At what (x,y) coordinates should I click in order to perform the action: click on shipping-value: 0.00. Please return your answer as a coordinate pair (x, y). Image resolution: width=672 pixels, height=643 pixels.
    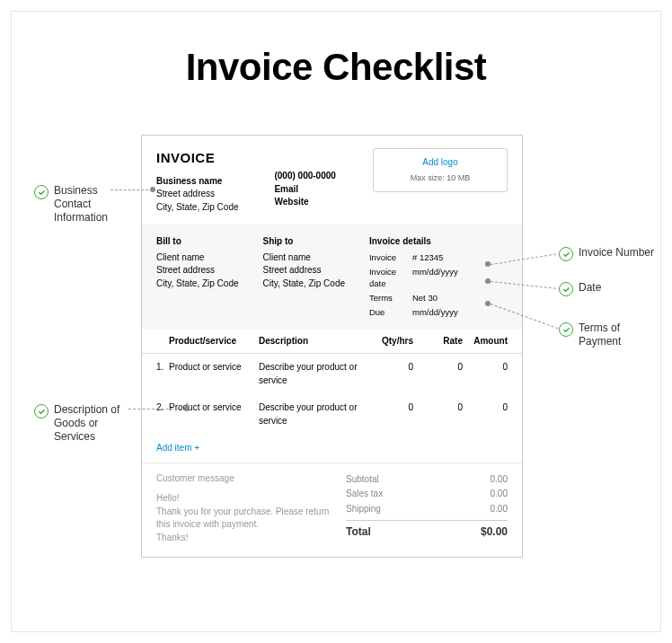
    Looking at the image, I should click on (500, 510).